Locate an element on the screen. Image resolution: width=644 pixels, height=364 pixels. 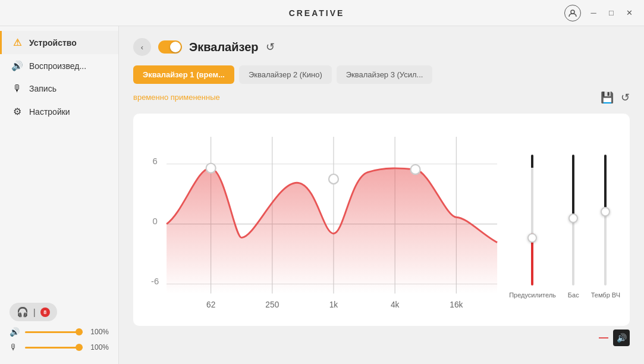
eq-status-label: временно примененные is located at coordinates (177, 98).